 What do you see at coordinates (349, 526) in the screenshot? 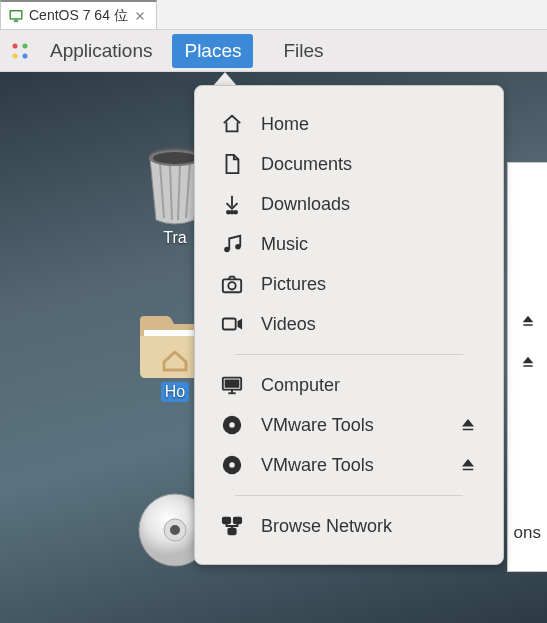
I see `menu-item-browse-network: Browse Network` at bounding box center [349, 526].